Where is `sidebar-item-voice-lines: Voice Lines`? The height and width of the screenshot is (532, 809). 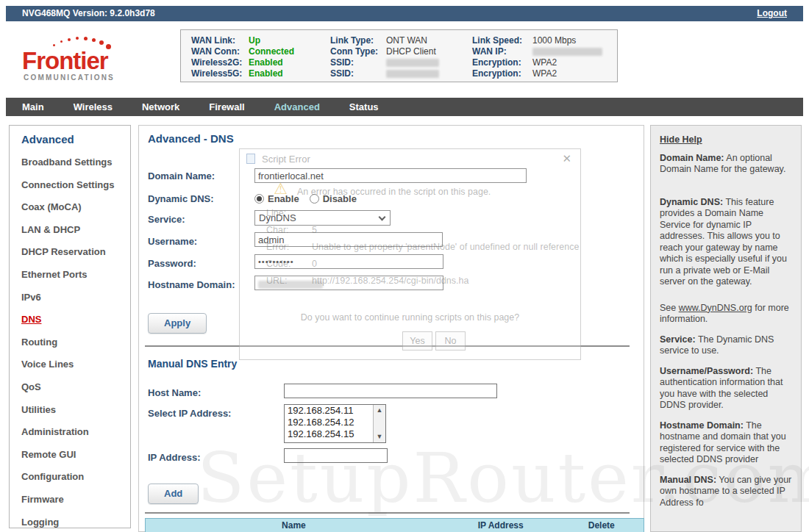 sidebar-item-voice-lines: Voice Lines is located at coordinates (76, 364).